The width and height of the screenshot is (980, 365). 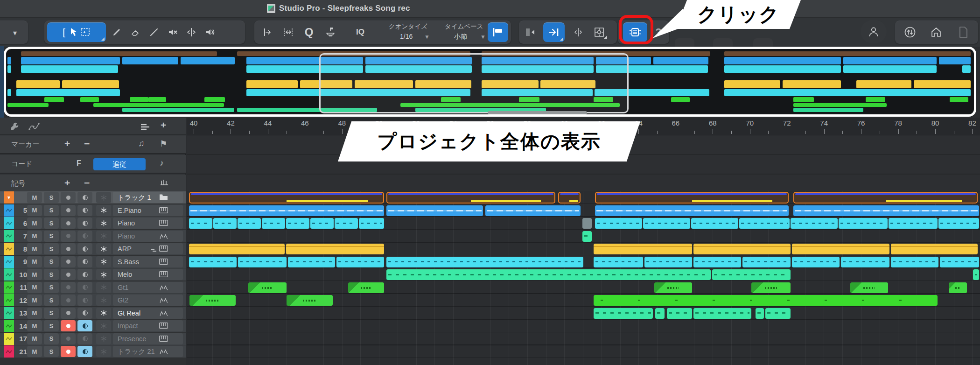 What do you see at coordinates (471, 198) in the screenshot?
I see `clip-folder` at bounding box center [471, 198].